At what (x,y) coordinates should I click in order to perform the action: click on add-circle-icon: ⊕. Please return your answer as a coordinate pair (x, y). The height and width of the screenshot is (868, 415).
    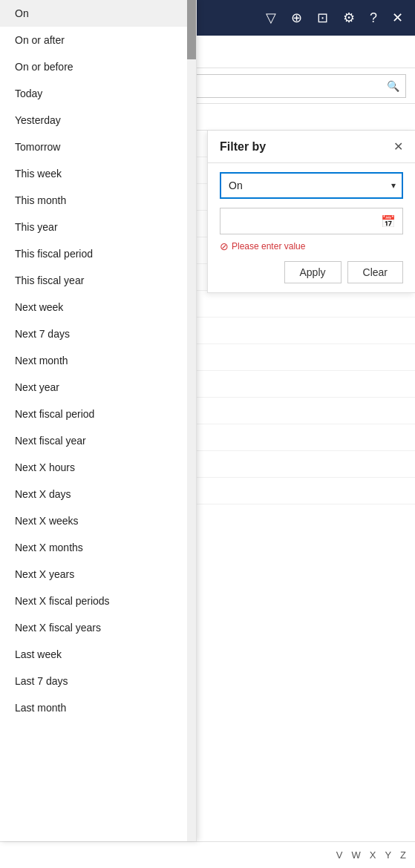
    Looking at the image, I should click on (297, 18).